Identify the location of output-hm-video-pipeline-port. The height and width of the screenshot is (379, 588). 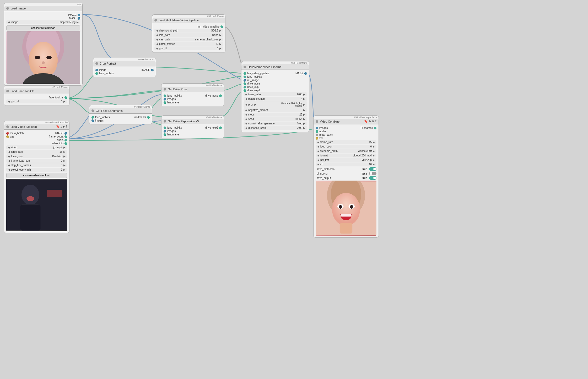
(222, 27).